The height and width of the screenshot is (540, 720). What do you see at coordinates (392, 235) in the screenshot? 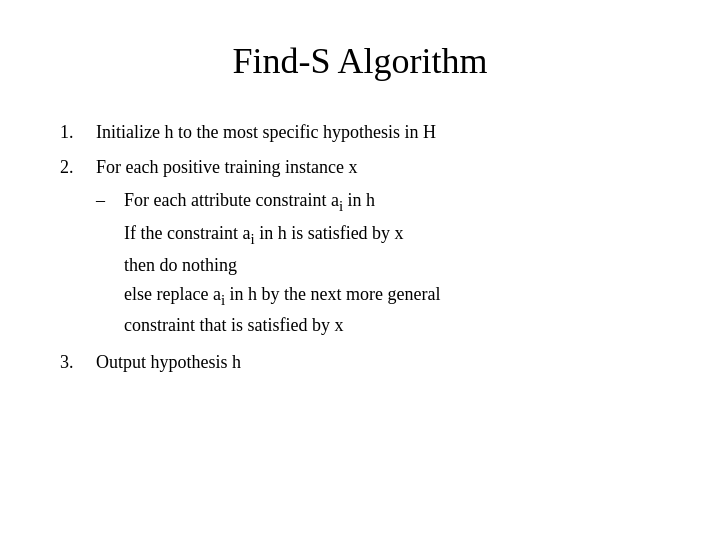
I see `if-line: If the constraint ai in h is satisfied b…` at bounding box center [392, 235].